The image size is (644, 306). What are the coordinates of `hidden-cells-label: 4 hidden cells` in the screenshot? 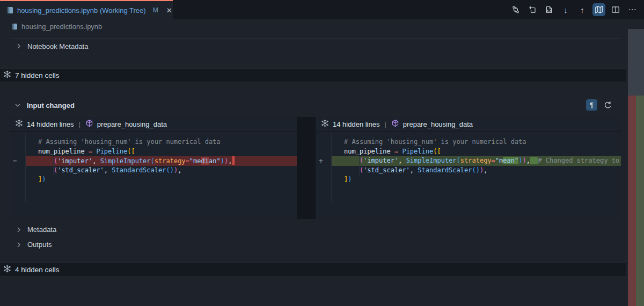 It's located at (38, 269).